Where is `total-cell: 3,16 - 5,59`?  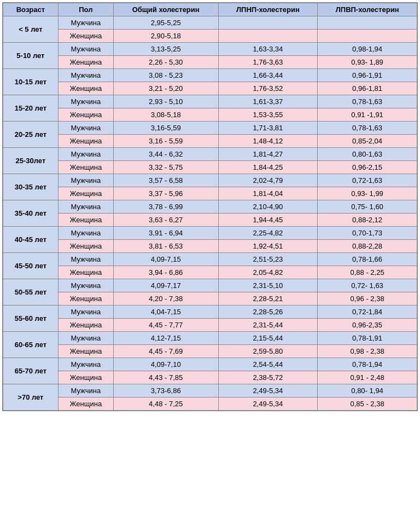 total-cell: 3,16 - 5,59 is located at coordinates (166, 141).